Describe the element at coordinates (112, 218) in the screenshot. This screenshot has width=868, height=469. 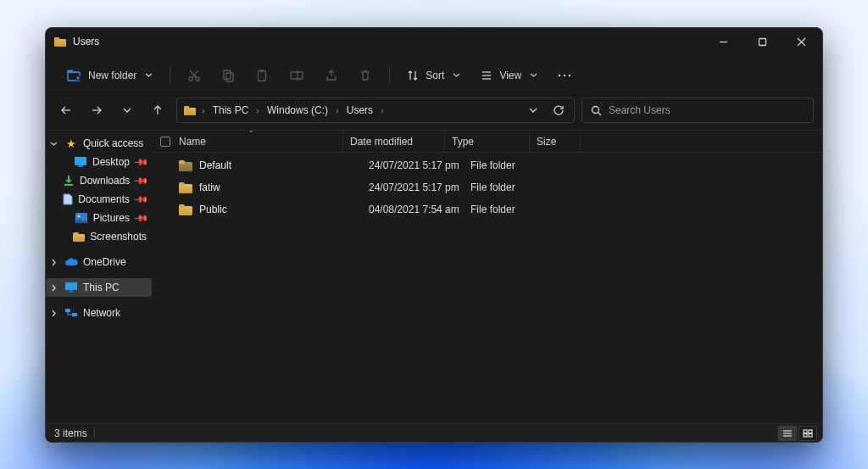
I see `tree-label: Pictures` at that location.